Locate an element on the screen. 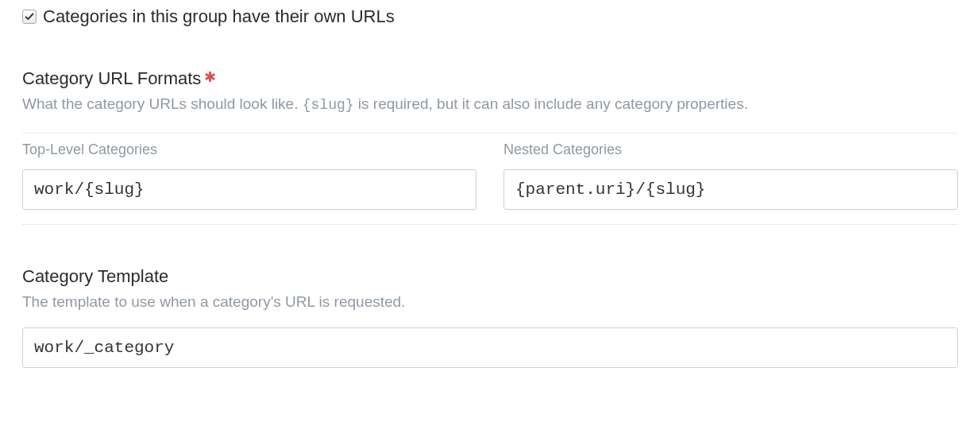 This screenshot has height=426, width=980. slug-code: {slug} is located at coordinates (329, 105).